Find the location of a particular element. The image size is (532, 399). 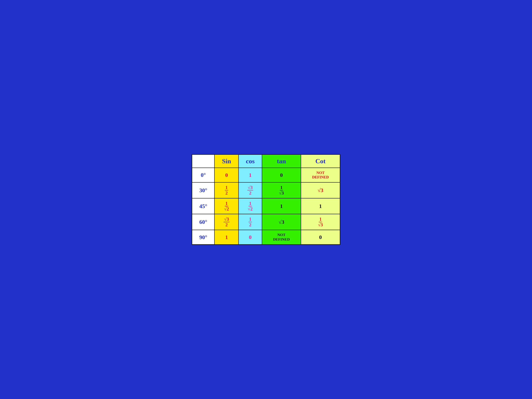

angle-45: 45° is located at coordinates (203, 206).